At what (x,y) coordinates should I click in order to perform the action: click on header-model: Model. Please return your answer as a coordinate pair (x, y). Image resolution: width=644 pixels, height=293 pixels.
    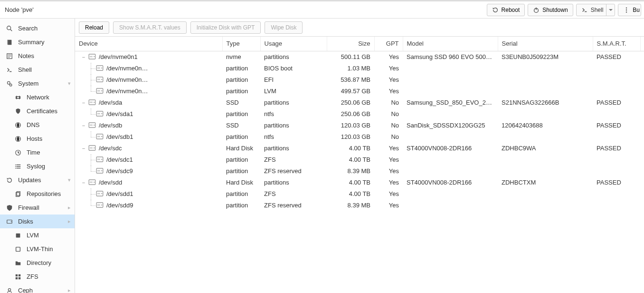
    Looking at the image, I should click on (450, 44).